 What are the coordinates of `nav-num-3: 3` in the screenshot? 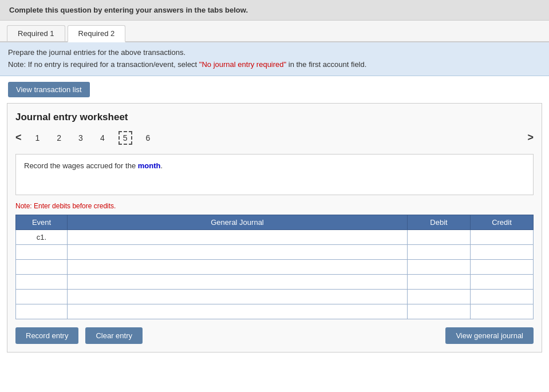 It's located at (81, 138).